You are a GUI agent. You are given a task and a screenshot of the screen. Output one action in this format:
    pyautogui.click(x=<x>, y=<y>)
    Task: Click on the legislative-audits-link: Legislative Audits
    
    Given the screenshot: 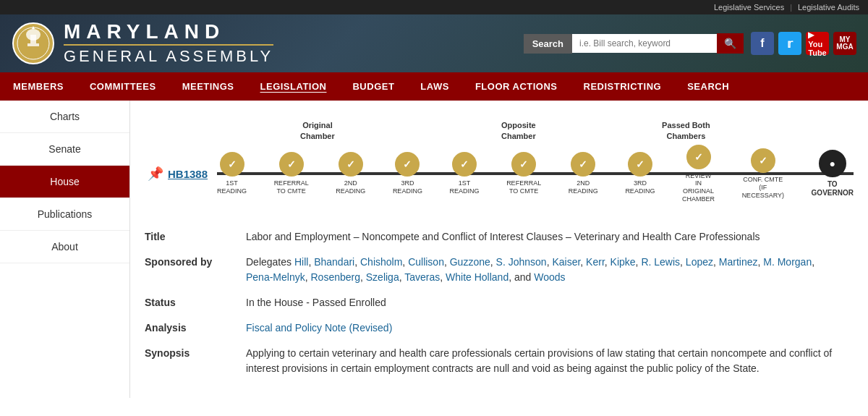 What is the action you would take?
    pyautogui.click(x=829, y=7)
    